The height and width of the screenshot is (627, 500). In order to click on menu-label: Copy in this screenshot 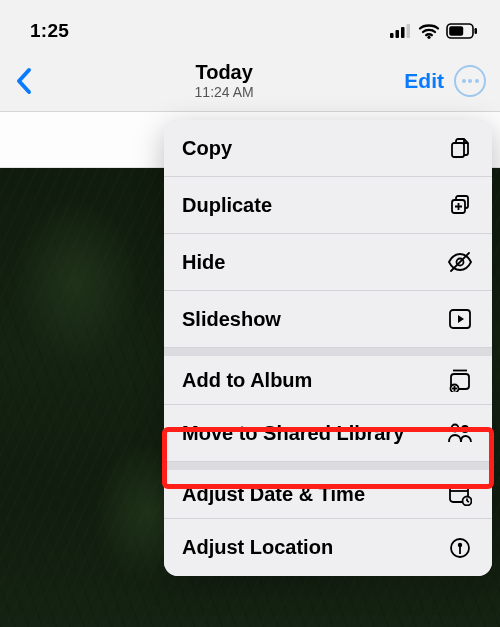, I will do `click(314, 148)`.